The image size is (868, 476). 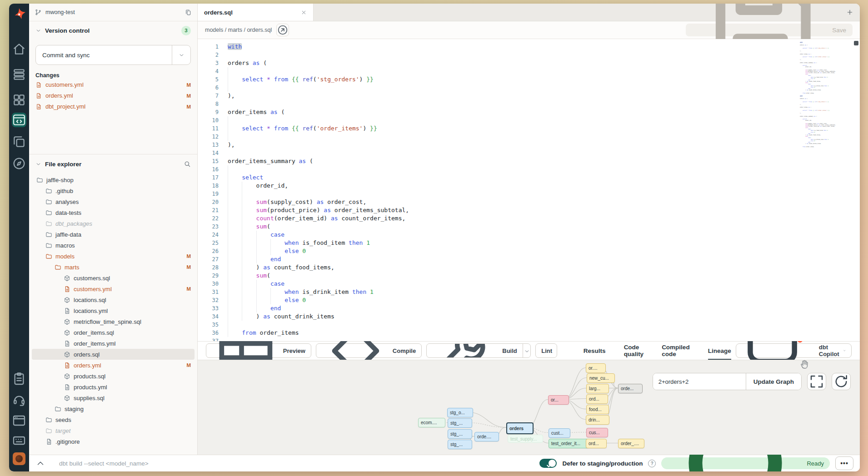 I want to click on new-tab-button, so click(x=850, y=12).